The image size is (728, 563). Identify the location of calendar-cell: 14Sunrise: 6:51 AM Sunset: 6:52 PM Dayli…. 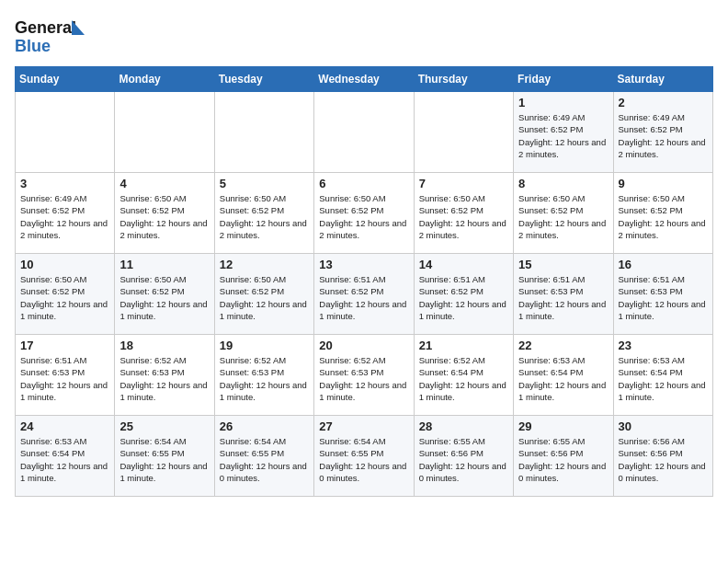
(463, 294).